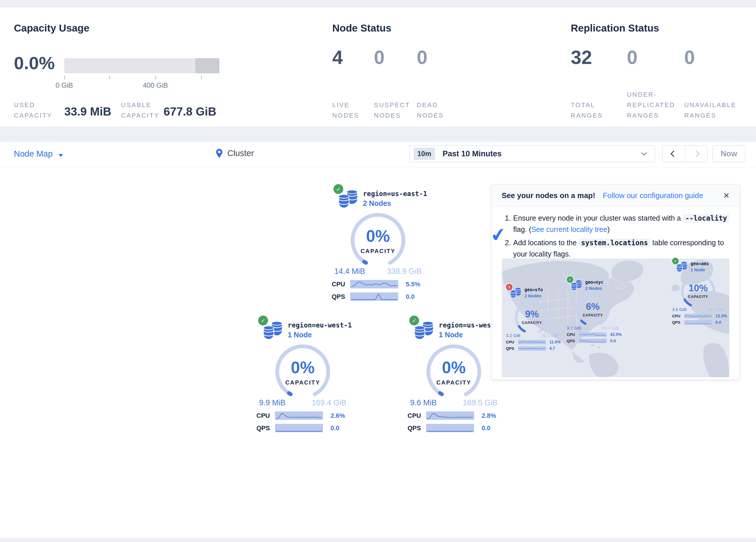 This screenshot has width=756, height=542. What do you see at coordinates (581, 57) in the screenshot?
I see `total-ranges-count: 32` at bounding box center [581, 57].